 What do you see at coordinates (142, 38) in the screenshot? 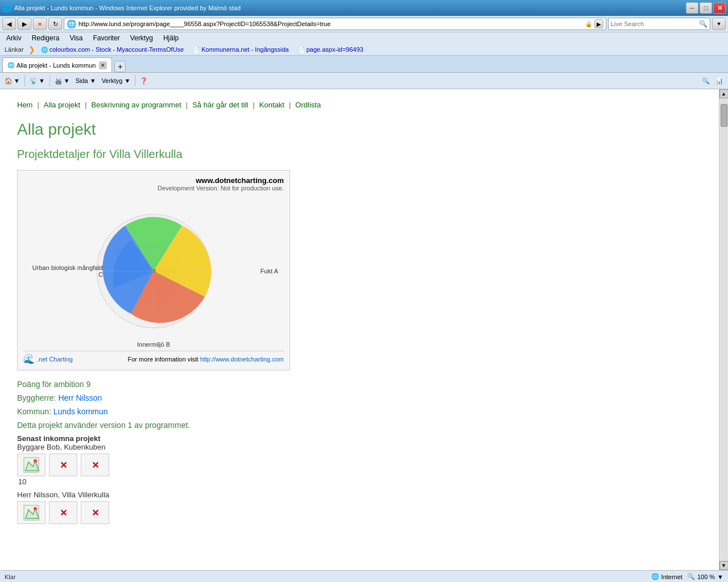
I see `menu-verktyg: Verktyg` at bounding box center [142, 38].